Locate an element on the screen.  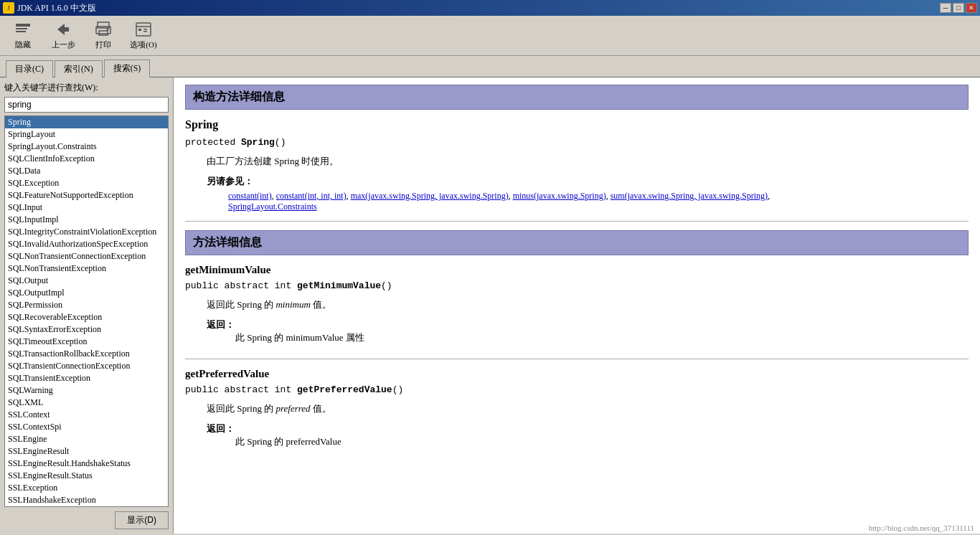
list-item: SpringLayout.Constraints is located at coordinates (86, 146).